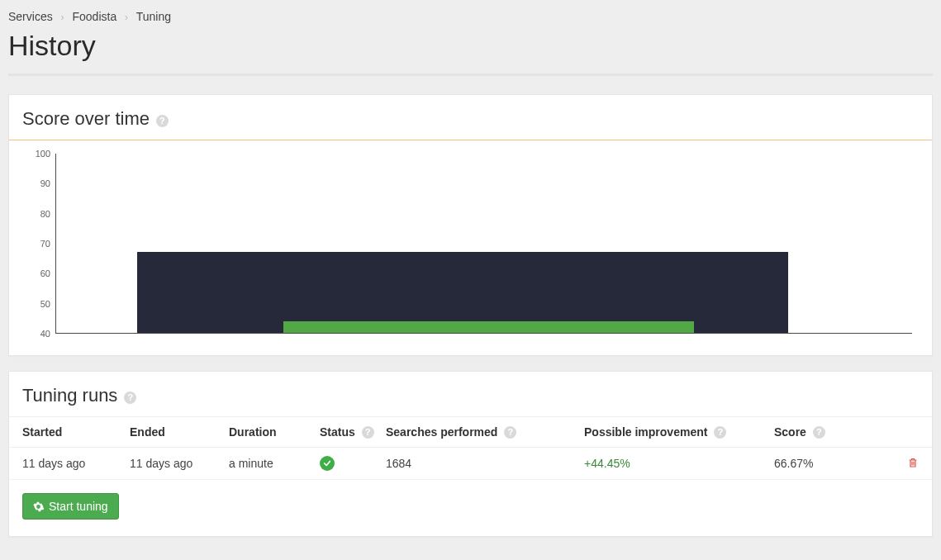  I want to click on y-tick-label: 60, so click(45, 273).